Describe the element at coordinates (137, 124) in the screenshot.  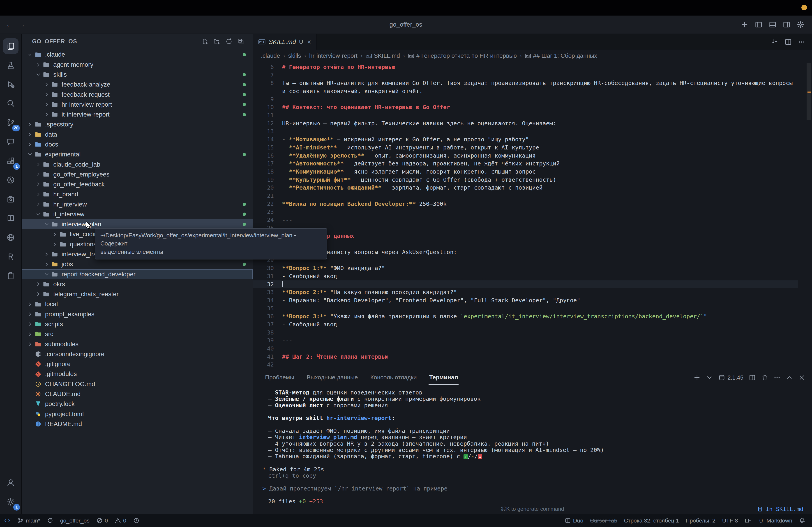
I see `tree-item-.specstory: .specstory` at that location.